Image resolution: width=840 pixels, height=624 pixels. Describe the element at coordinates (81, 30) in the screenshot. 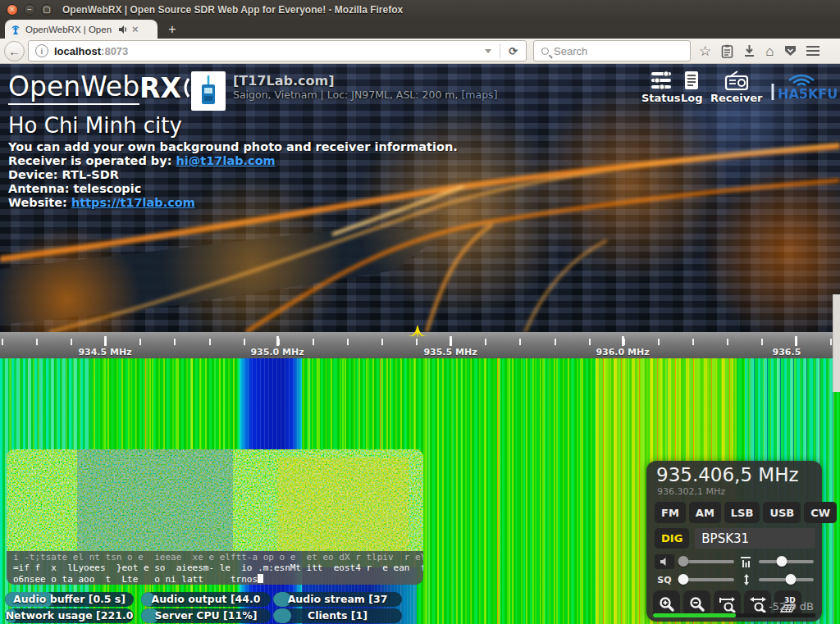

I see `browser-tab: OpenWebRX | Open ×` at that location.